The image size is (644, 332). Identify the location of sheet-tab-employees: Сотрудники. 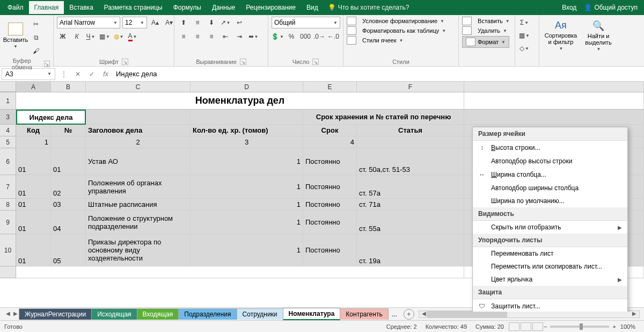
(260, 314).